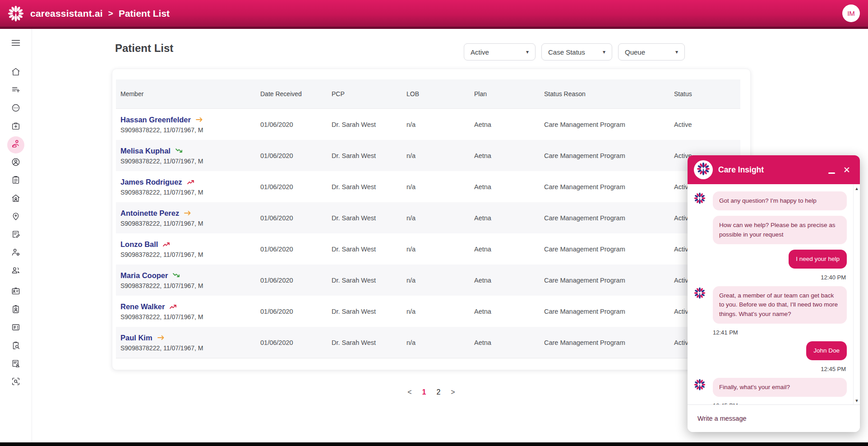 The image size is (868, 446). Describe the element at coordinates (770, 277) in the screenshot. I see `message-timestamp: 12:40 PM` at that location.